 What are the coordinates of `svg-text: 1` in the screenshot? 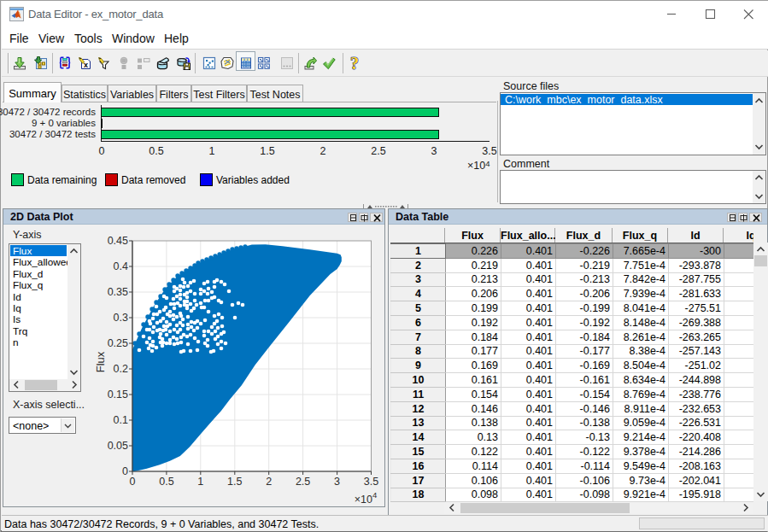 It's located at (200, 482).